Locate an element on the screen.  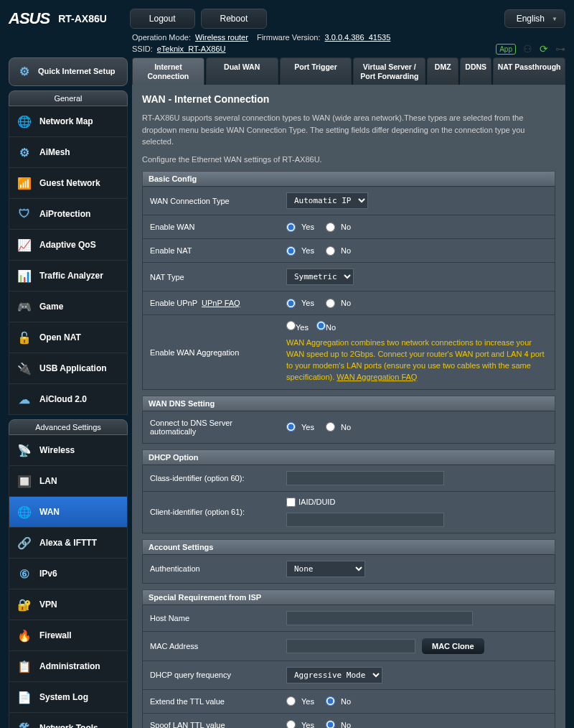
section-basic-config: Basic Config is located at coordinates (349, 179).